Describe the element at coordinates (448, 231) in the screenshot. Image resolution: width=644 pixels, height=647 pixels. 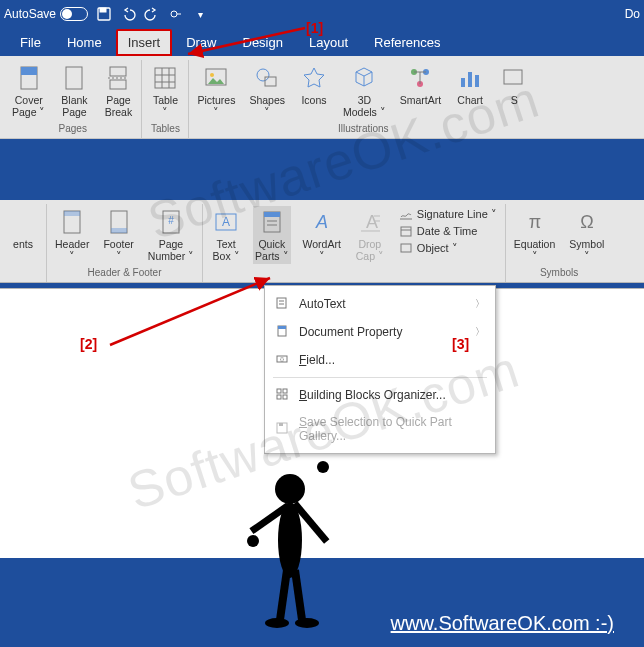
I see `stack-item-label: Date & Time` at that location.